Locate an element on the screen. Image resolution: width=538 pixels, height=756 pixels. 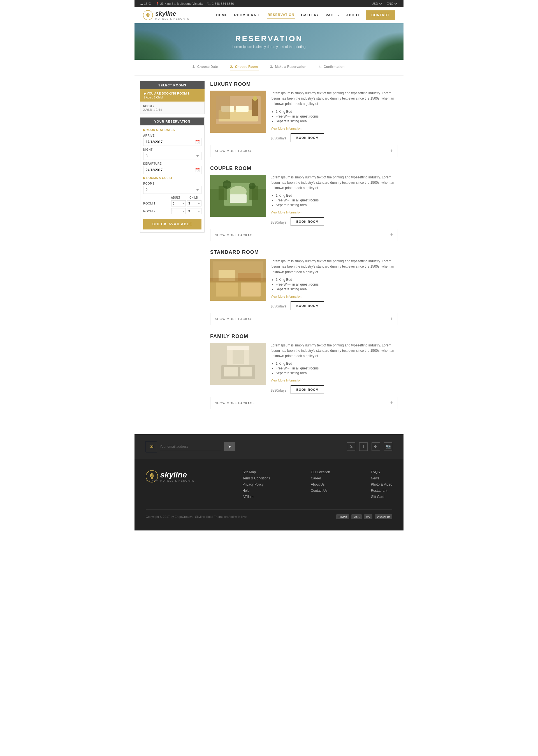
departure-input is located at coordinates (172, 170).